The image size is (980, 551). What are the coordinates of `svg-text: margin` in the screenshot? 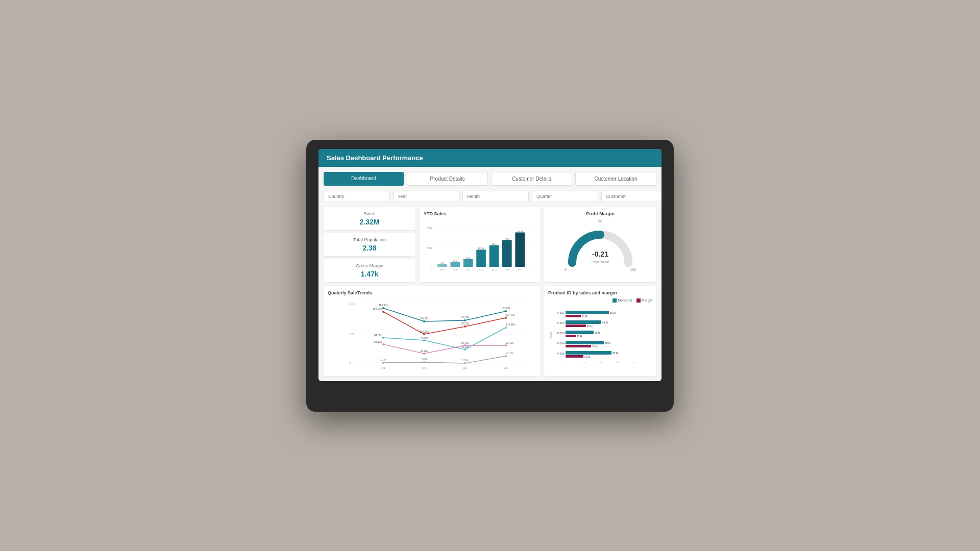 It's located at (551, 335).